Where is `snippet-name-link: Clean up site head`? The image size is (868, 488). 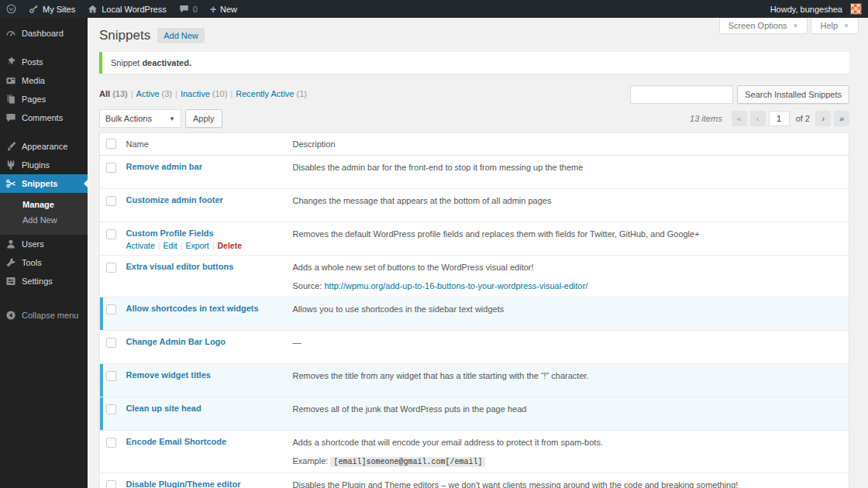 snippet-name-link: Clean up site head is located at coordinates (164, 408).